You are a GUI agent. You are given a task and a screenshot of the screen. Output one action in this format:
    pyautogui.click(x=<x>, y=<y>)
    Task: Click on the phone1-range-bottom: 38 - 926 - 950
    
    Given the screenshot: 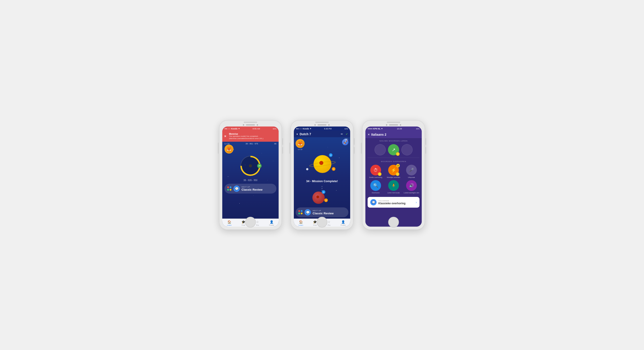 What is the action you would take?
    pyautogui.click(x=250, y=180)
    